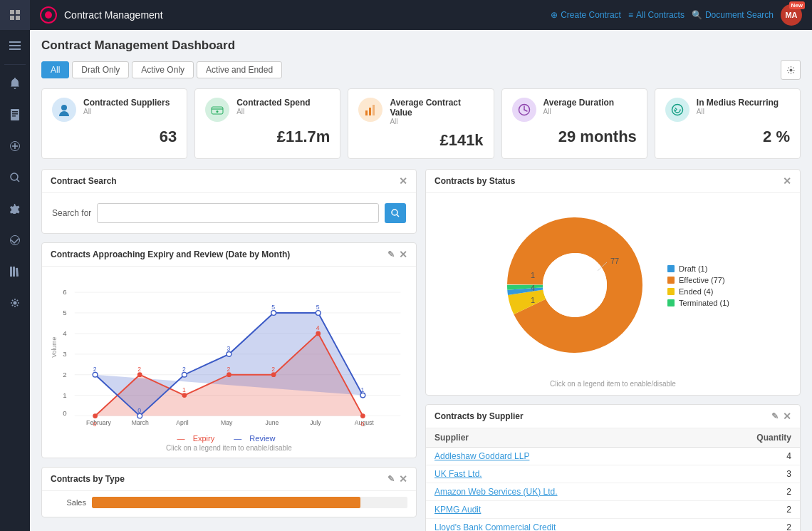 Image resolution: width=812 pixels, height=531 pixels. Describe the element at coordinates (162, 70) in the screenshot. I see `tab-active: Active Only` at that location.